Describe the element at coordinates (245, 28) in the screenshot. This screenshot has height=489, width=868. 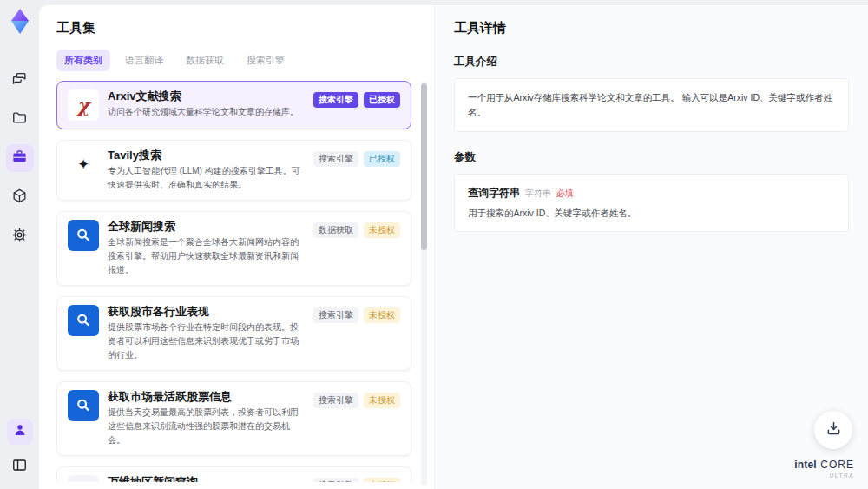
I see `page-title: 工具集` at that location.